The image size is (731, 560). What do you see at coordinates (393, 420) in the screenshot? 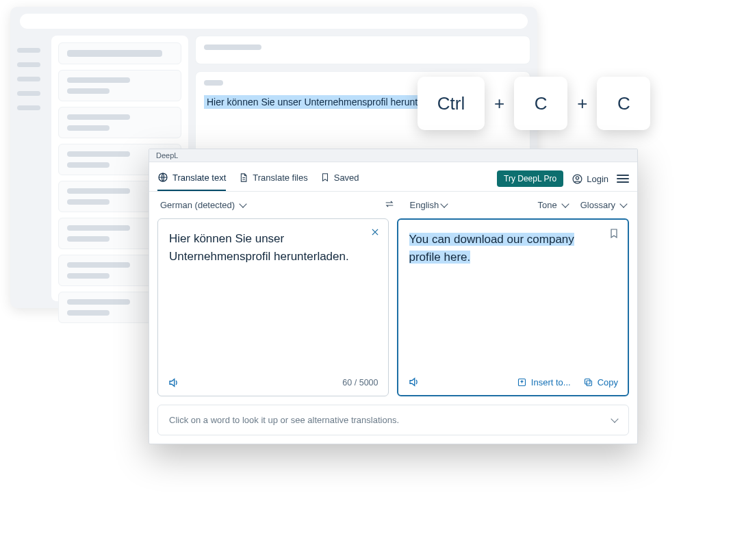
I see `hint-bar: Click on a word to look it up or see alt…` at bounding box center [393, 420].